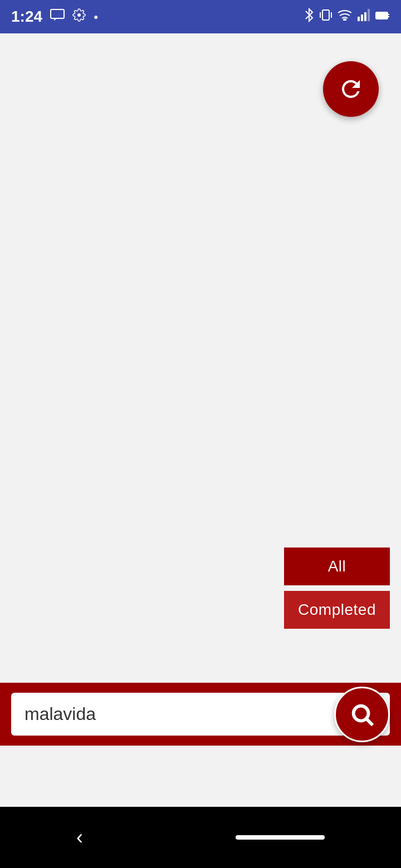 The image size is (401, 868). What do you see at coordinates (55, 17) in the screenshot?
I see `status-bar-left: 1:24 ●` at bounding box center [55, 17].